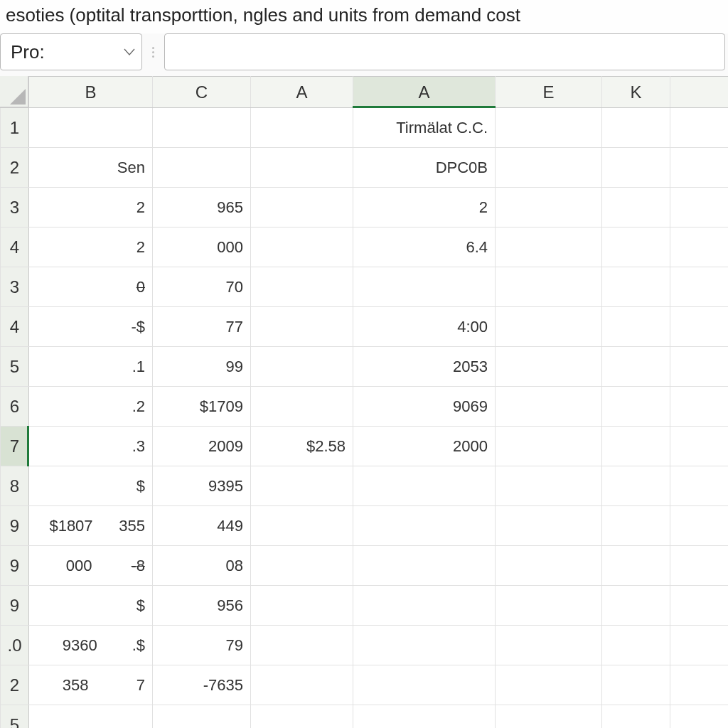  What do you see at coordinates (202, 92) in the screenshot?
I see `col-header: C` at bounding box center [202, 92].